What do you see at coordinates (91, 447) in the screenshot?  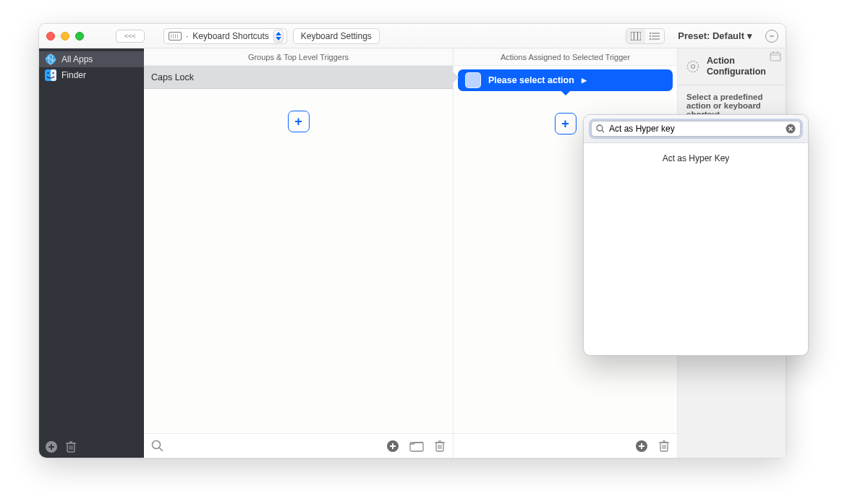 I see `sidebar-footer` at bounding box center [91, 447].